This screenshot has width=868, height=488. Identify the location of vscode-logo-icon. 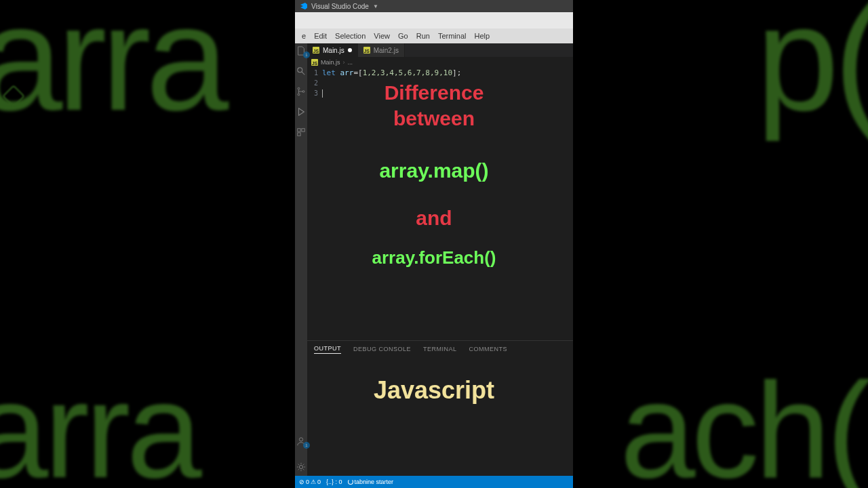
(304, 6).